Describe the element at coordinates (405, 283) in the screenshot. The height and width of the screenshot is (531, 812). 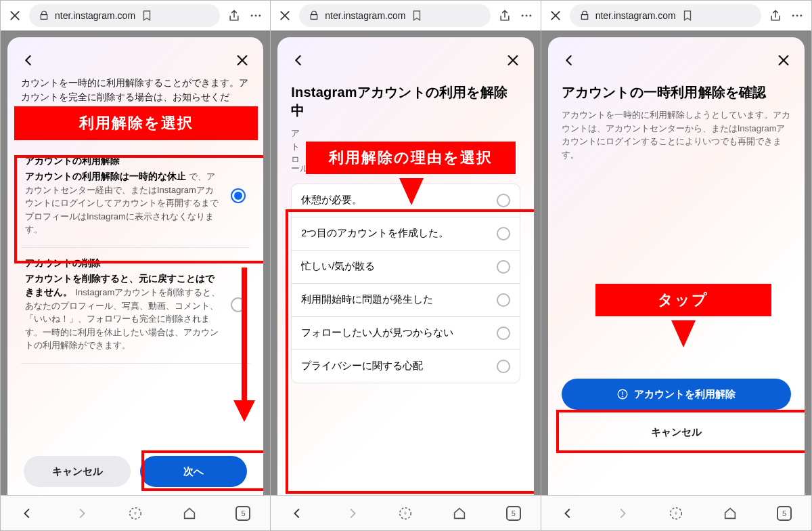
I see `reason-list: 休憩が必要。 2つ目のアカウントを作成した。 忙しい/気が散る 利用開始時に問題…` at that location.